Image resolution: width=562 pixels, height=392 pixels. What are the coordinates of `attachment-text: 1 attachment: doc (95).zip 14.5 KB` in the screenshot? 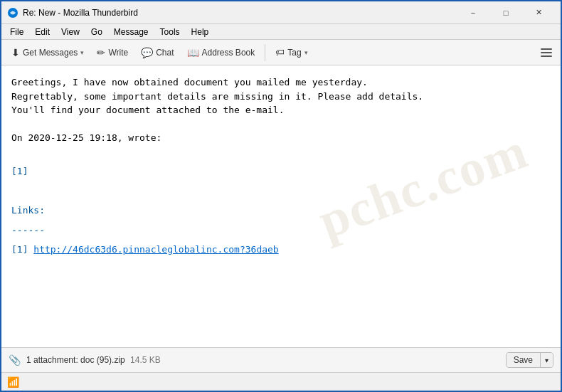 It's located at (263, 360).